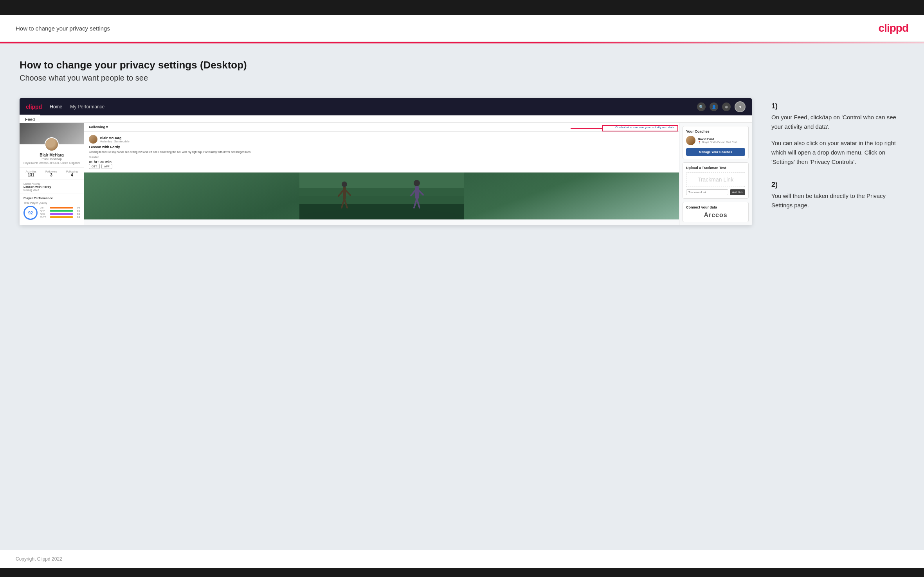 The width and height of the screenshot is (924, 577). Describe the element at coordinates (386, 119) in the screenshot. I see `feed-tab-bar: Feed` at that location.